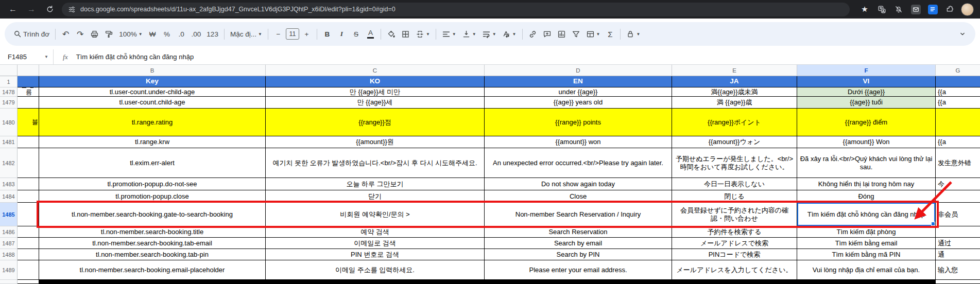  Describe the element at coordinates (28, 282) in the screenshot. I see `cell-A-partial` at that location.